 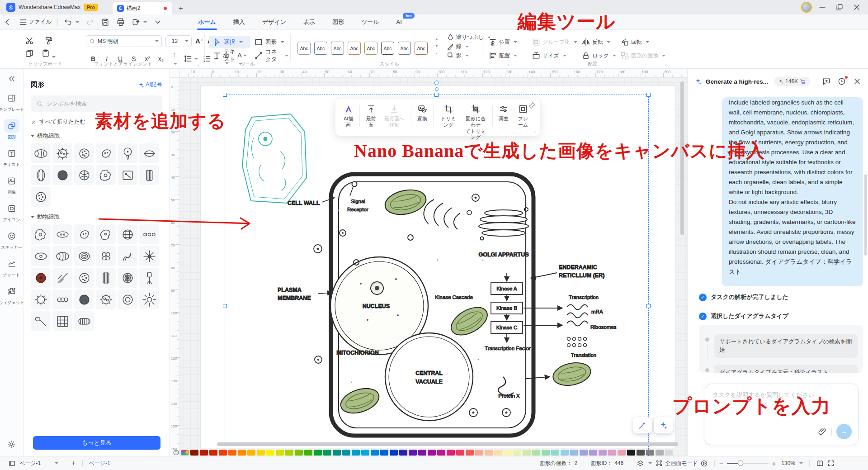 I want to click on back-button, so click(x=8, y=22).